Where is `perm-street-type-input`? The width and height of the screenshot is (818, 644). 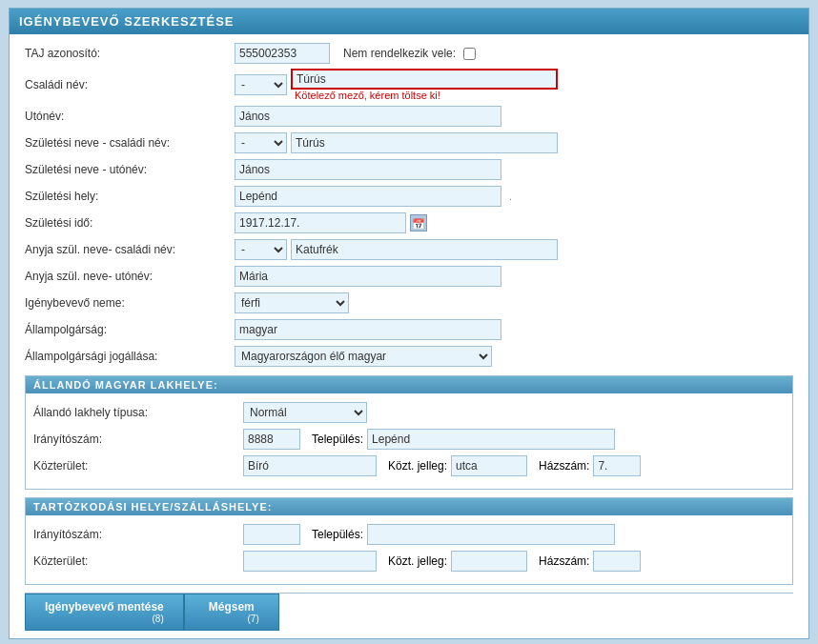 perm-street-type-input is located at coordinates (489, 466).